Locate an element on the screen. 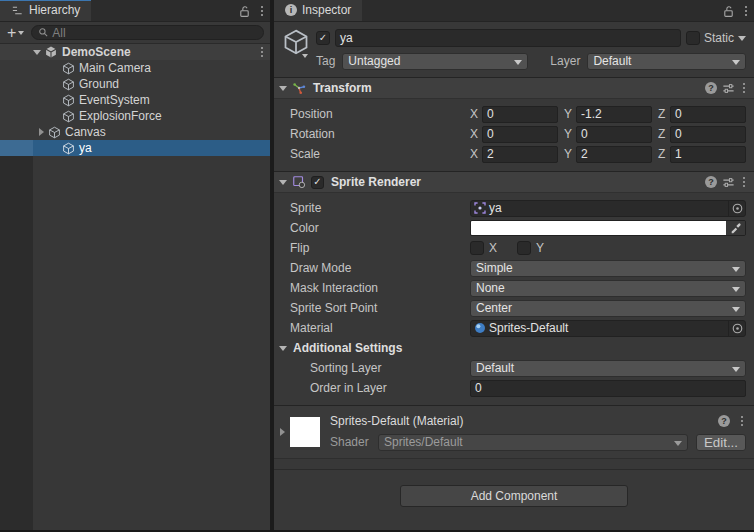  sprite-sort-point-label: Sprite Sort Point is located at coordinates (380, 308).